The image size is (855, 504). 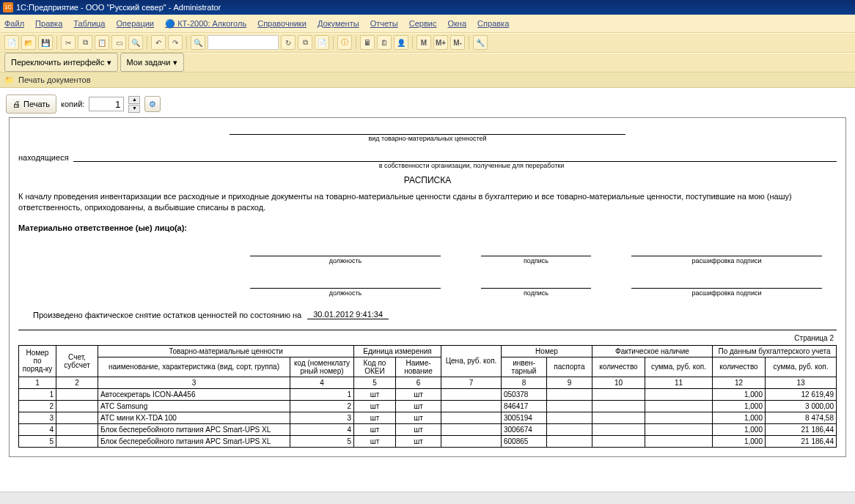 I want to click on colnum: 5, so click(x=375, y=382).